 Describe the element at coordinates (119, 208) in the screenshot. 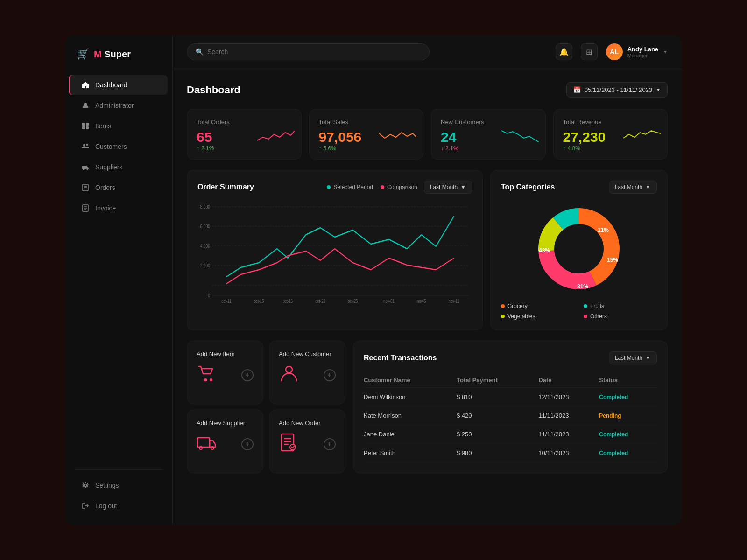

I see `sidebar-item-invoice: Invoice` at that location.